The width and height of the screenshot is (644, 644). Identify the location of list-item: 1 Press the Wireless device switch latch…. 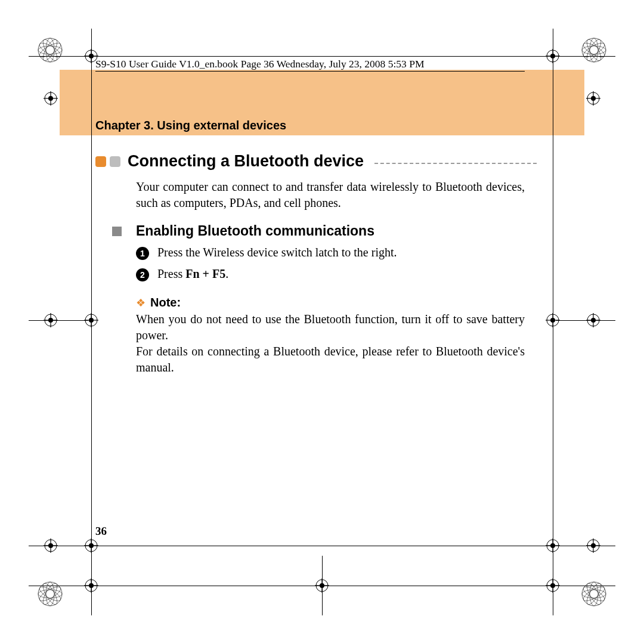
(330, 253).